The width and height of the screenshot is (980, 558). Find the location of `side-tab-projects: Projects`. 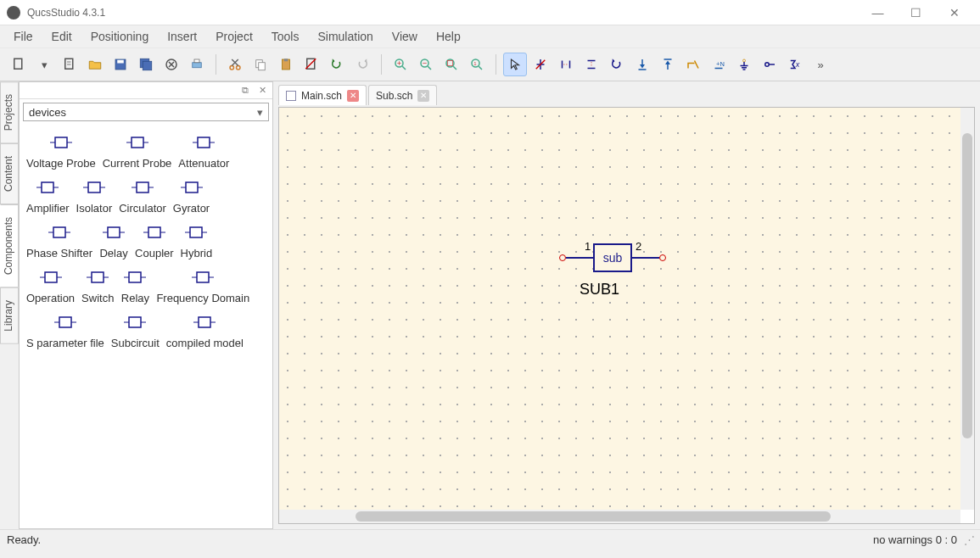

side-tab-projects: Projects is located at coordinates (9, 112).